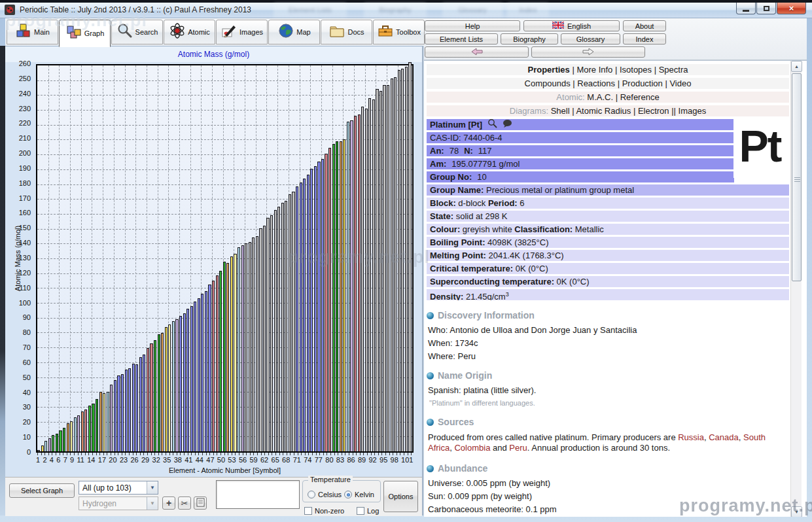 The width and height of the screenshot is (812, 522). What do you see at coordinates (797, 512) in the screenshot?
I see `scroll-down-button: ▼` at bounding box center [797, 512].